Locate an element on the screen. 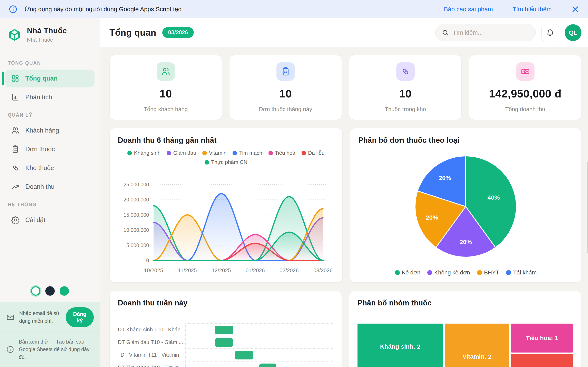 Image resolution: width=588 pixels, height=367 pixels. brand: Nhà Thuốc Nhà Thuốc is located at coordinates (50, 35).